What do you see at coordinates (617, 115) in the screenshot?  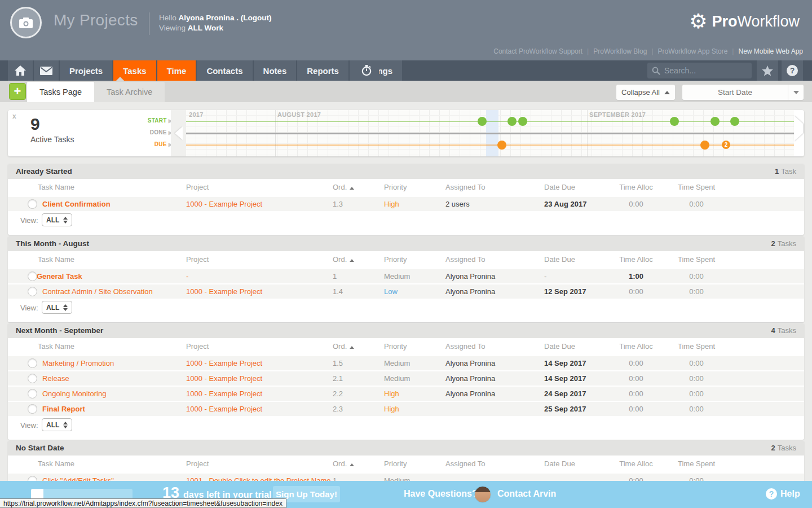 I see `month-label: SEPTEMBER 2017` at bounding box center [617, 115].